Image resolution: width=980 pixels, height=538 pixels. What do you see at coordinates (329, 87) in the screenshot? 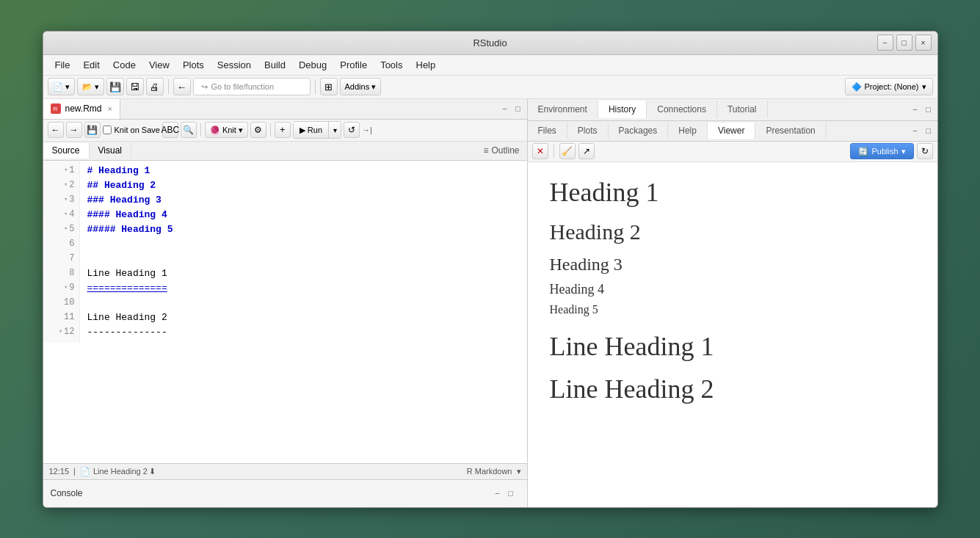
I see `grid-button: ⊞` at bounding box center [329, 87].